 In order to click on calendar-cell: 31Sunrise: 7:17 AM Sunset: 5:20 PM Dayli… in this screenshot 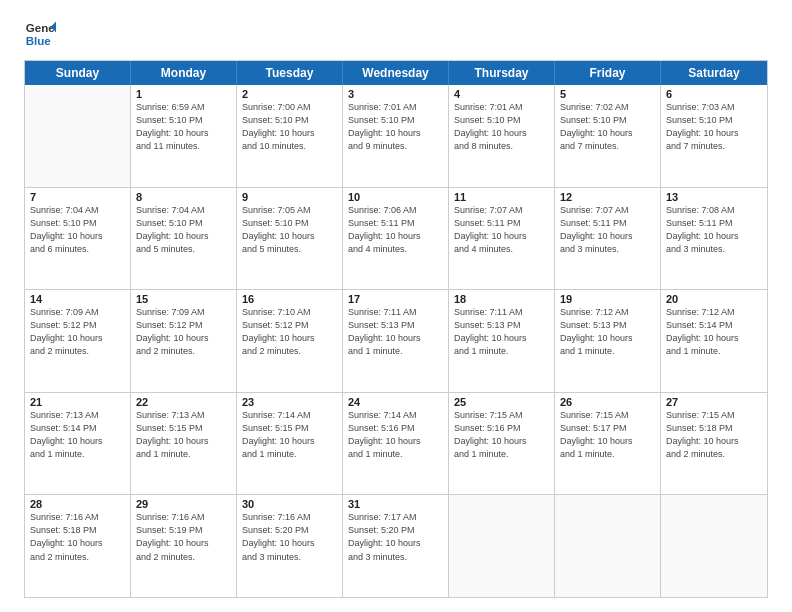, I will do `click(396, 546)`.